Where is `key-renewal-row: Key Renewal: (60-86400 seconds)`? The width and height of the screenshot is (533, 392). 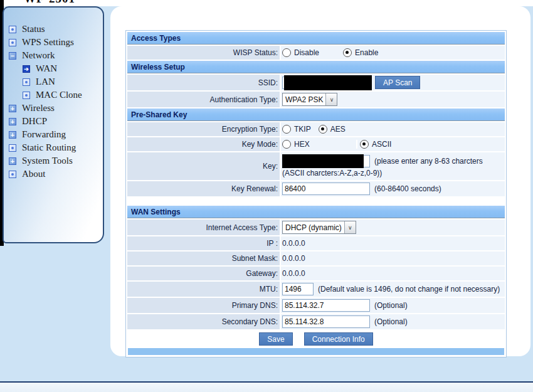 key-renewal-row: Key Renewal: (60-86400 seconds) is located at coordinates (316, 189).